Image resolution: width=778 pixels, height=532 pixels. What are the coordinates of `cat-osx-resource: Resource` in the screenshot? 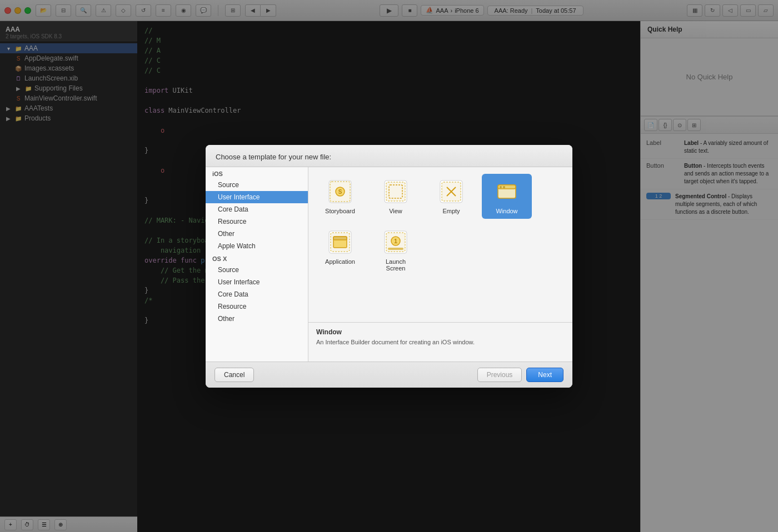 It's located at (257, 307).